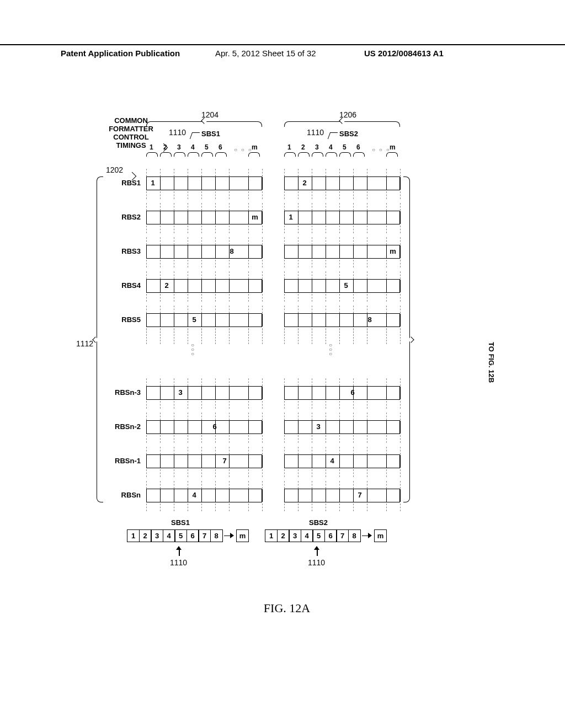  I want to click on label-sbs1-top: SBS1, so click(211, 133).